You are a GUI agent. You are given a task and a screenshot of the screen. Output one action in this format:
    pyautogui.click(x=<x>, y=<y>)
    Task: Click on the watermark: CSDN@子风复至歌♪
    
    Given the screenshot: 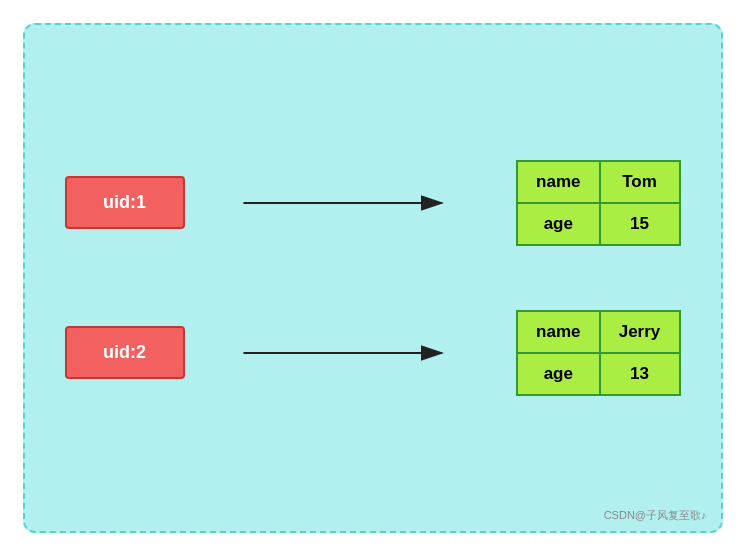 What is the action you would take?
    pyautogui.click(x=656, y=516)
    